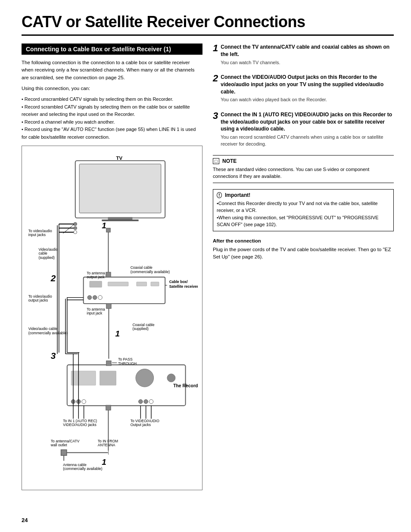  I want to click on svg-text: To PASS, so click(125, 359).